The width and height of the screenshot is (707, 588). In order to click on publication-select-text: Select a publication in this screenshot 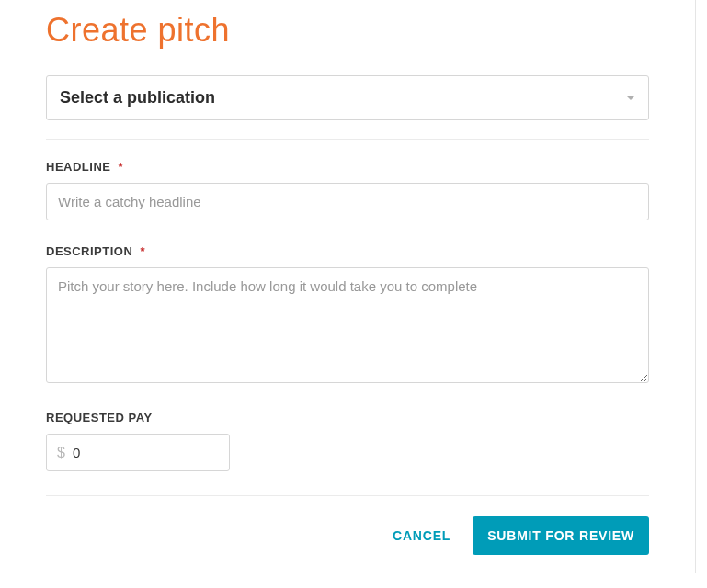, I will do `click(138, 97)`.